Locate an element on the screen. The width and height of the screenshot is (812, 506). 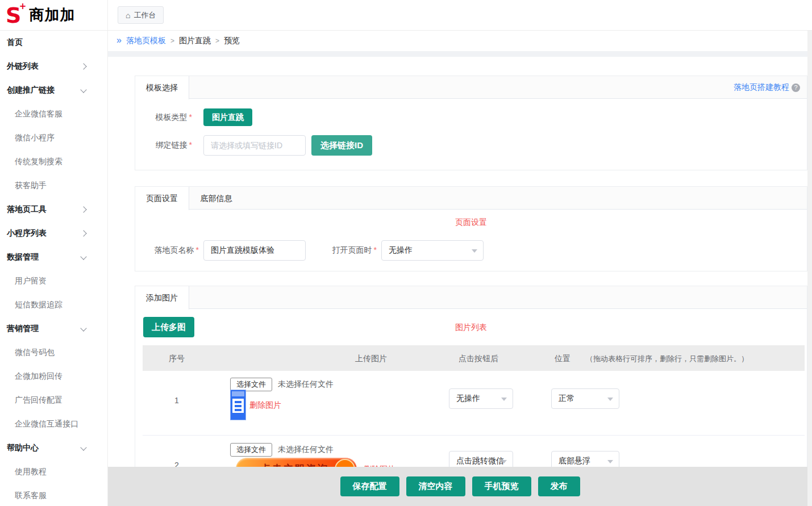
template-tabbar: 模板选择 落地页搭建教程 ? is located at coordinates (471, 87).